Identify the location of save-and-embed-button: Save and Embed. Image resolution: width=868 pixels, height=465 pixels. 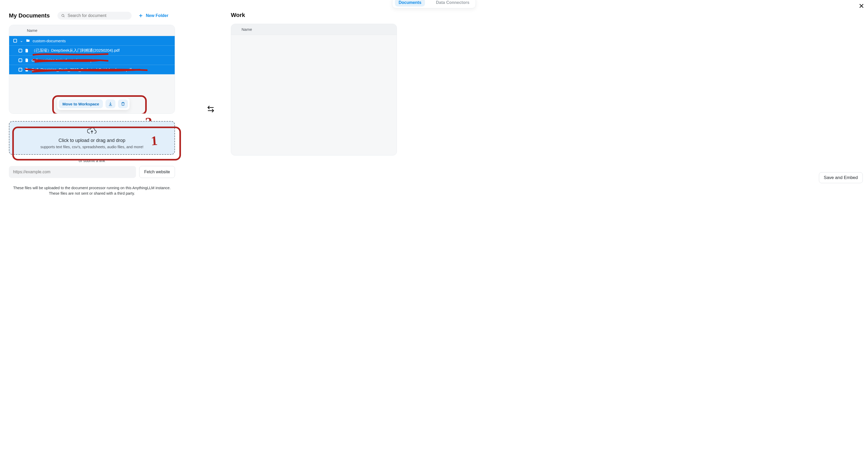
(841, 178).